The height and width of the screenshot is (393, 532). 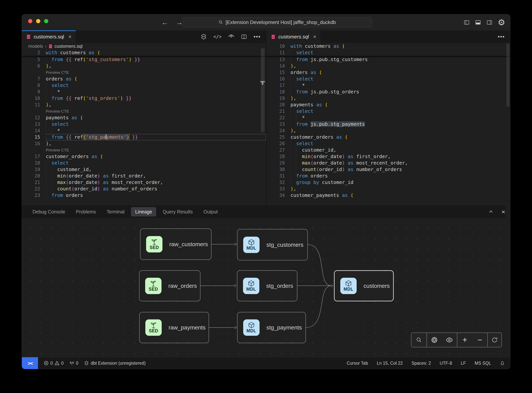 I want to click on code-line-18: 18 from js.pub.stg_orders, so click(x=388, y=92).